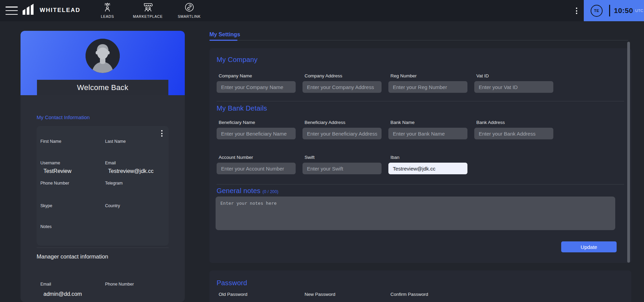  What do you see at coordinates (629, 152) in the screenshot?
I see `vertical-scrollbar` at bounding box center [629, 152].